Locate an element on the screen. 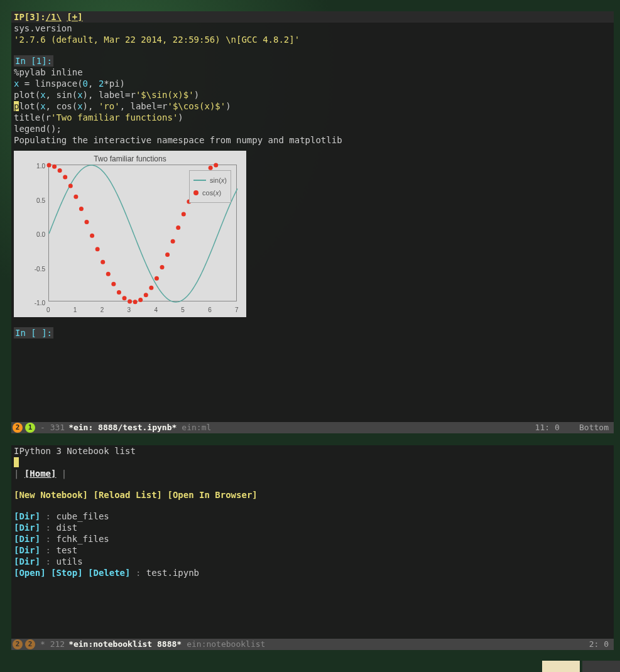 The width and height of the screenshot is (620, 672). home-link: [Home] is located at coordinates (40, 474).